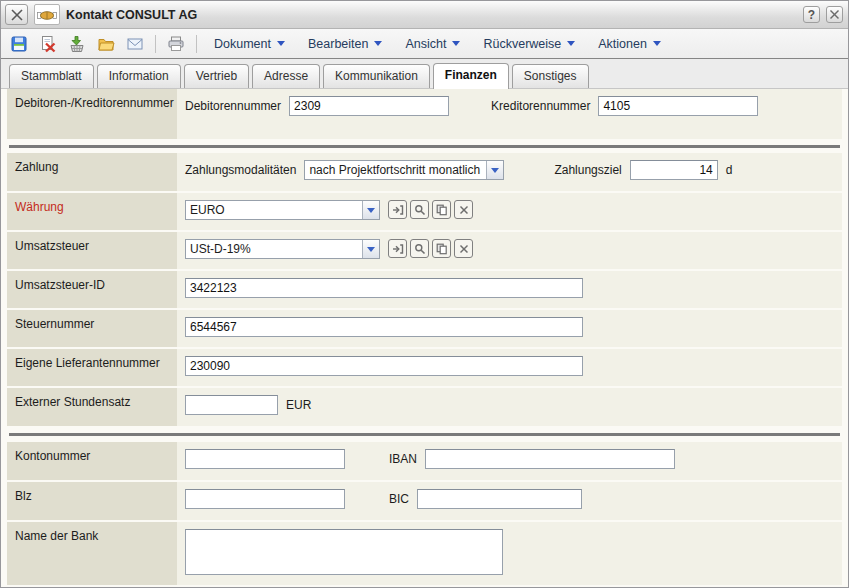 This screenshot has width=849, height=588. Describe the element at coordinates (232, 405) in the screenshot. I see `stundensatz-input` at that location.